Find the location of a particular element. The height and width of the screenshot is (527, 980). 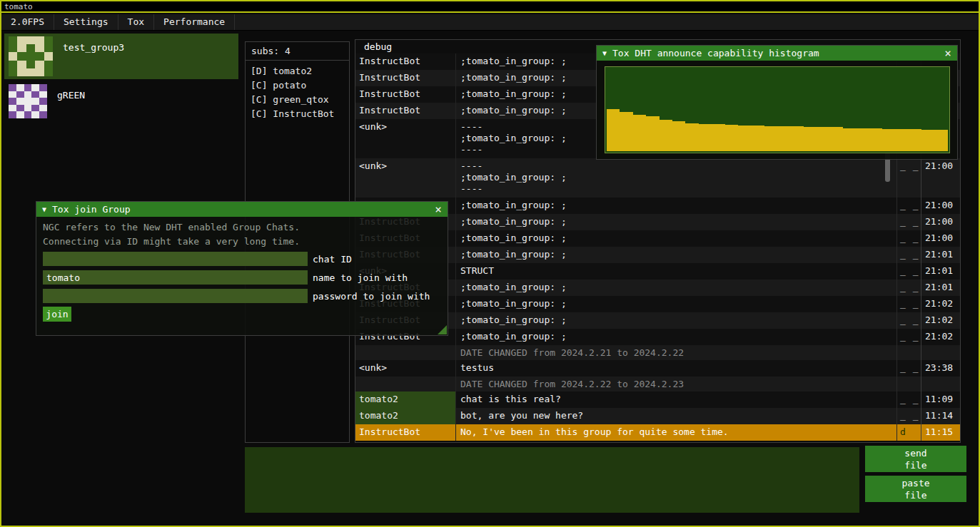

chat-message-row: InstructBotNo, I've been in this group f… is located at coordinates (658, 432).